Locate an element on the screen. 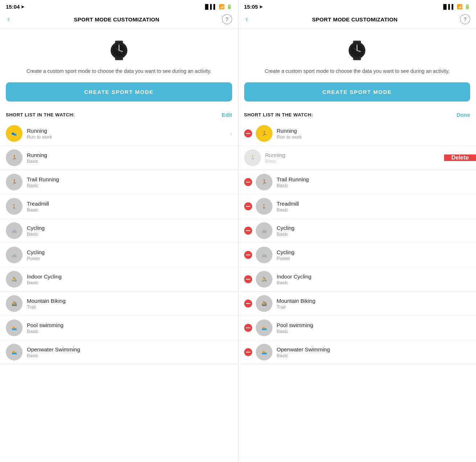 The width and height of the screenshot is (476, 462). sport-name: Indoor Cycling is located at coordinates (294, 276).